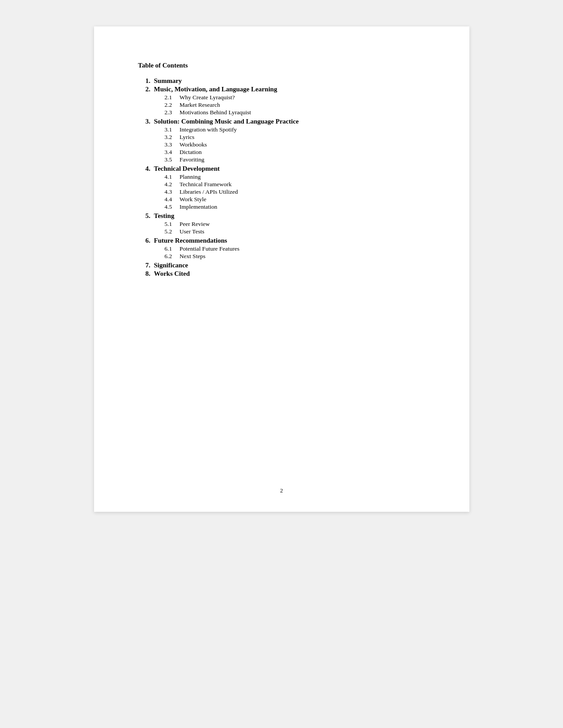  What do you see at coordinates (171, 266) in the screenshot?
I see `toc-main-text: Significance` at bounding box center [171, 266].